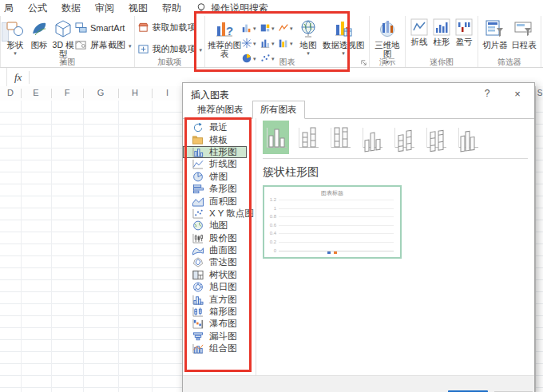  What do you see at coordinates (18, 77) in the screenshot?
I see `fx-icon: fx` at bounding box center [18, 77].